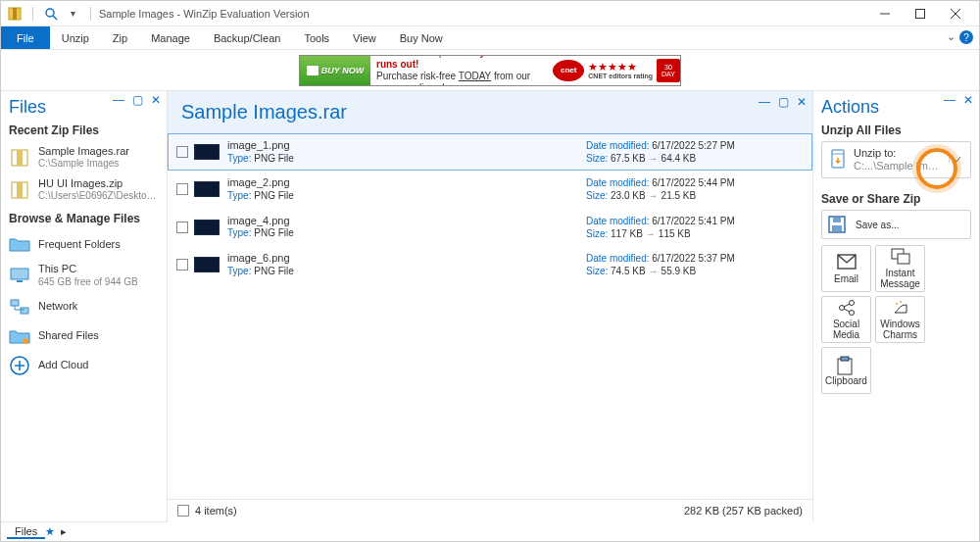 The height and width of the screenshot is (542, 980). What do you see at coordinates (490, 71) in the screenshot?
I see `ad-banner: BUY NOW Activate WinZip before your tria…` at bounding box center [490, 71].